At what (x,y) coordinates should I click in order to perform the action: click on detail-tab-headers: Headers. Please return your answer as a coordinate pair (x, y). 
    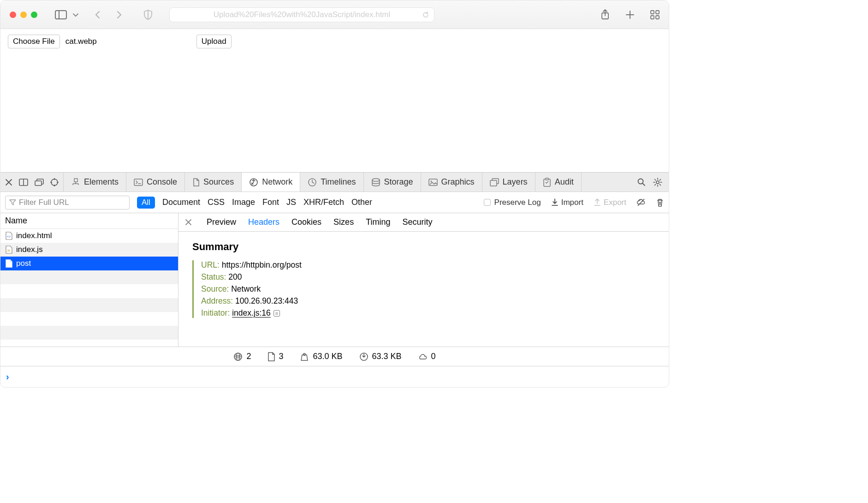
    Looking at the image, I should click on (264, 222).